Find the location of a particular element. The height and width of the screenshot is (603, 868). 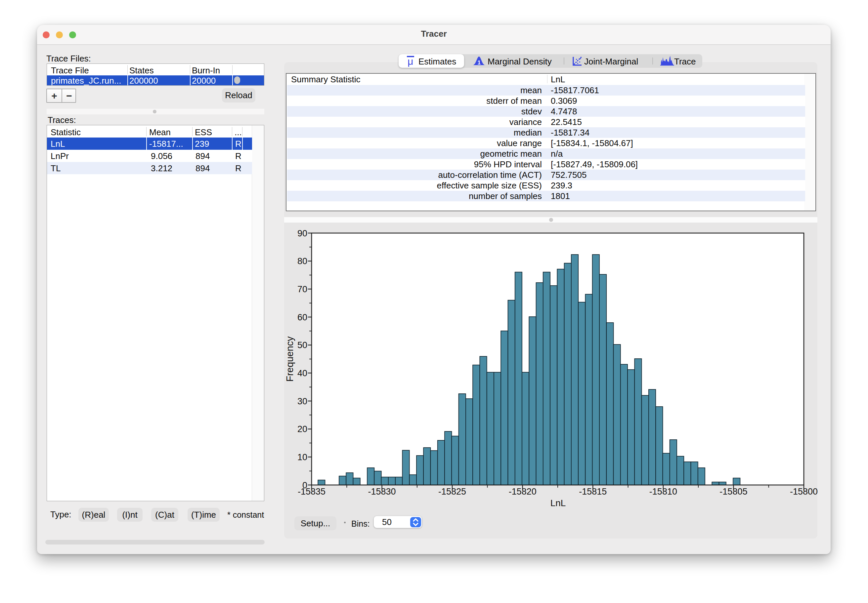

svg-text: 30 is located at coordinates (302, 401).